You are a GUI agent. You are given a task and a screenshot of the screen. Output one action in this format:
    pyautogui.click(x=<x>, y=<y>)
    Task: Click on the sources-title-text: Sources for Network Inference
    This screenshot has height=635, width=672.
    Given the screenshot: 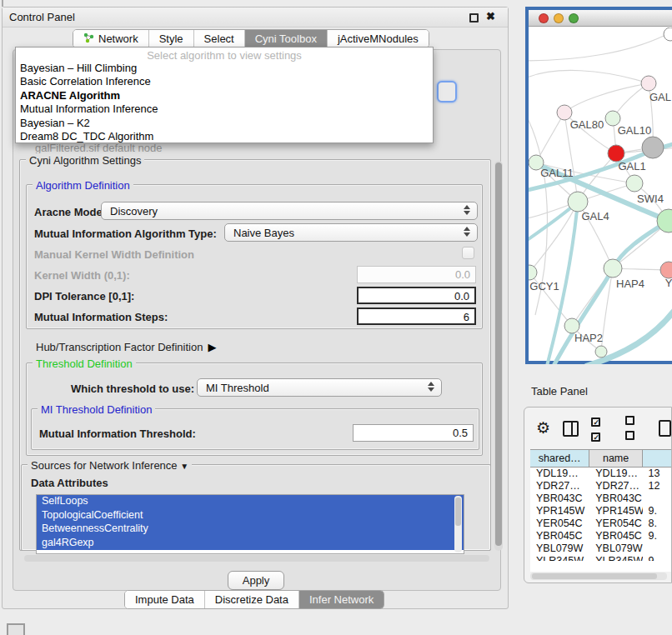 What is the action you would take?
    pyautogui.click(x=104, y=465)
    